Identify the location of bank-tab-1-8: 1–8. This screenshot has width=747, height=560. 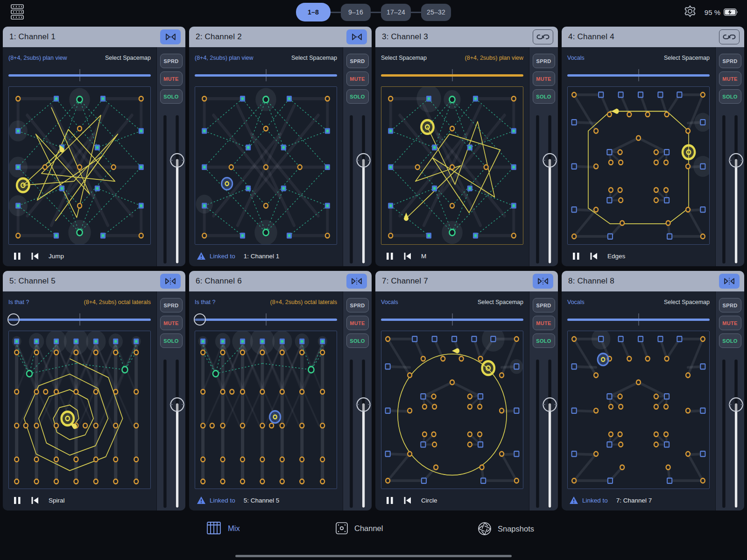
(313, 12).